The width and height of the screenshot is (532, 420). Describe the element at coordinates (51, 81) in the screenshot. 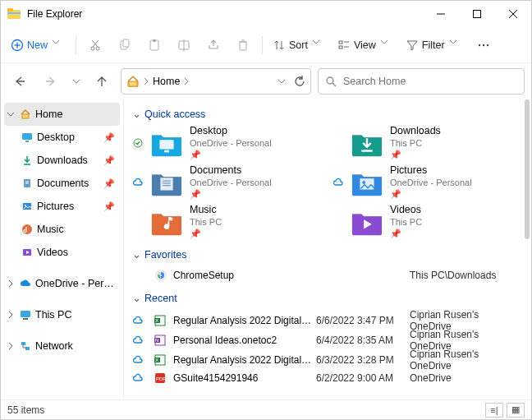

I see `forward-button` at that location.